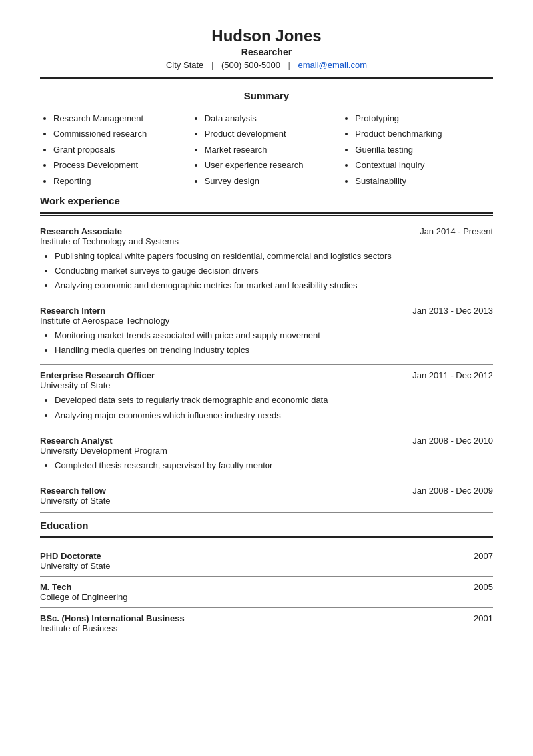 The width and height of the screenshot is (533, 756). I want to click on skill-item: User experience research, so click(273, 165).